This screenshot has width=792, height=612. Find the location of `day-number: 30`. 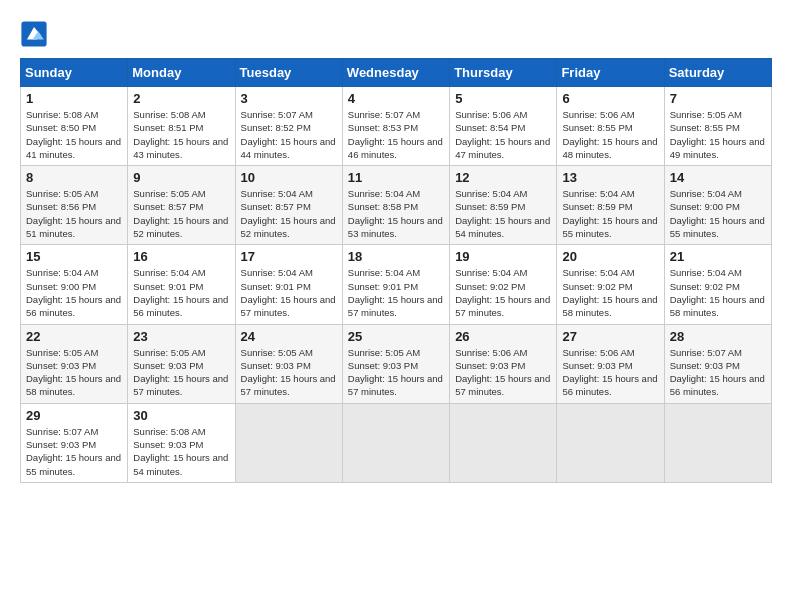

day-number: 30 is located at coordinates (181, 416).